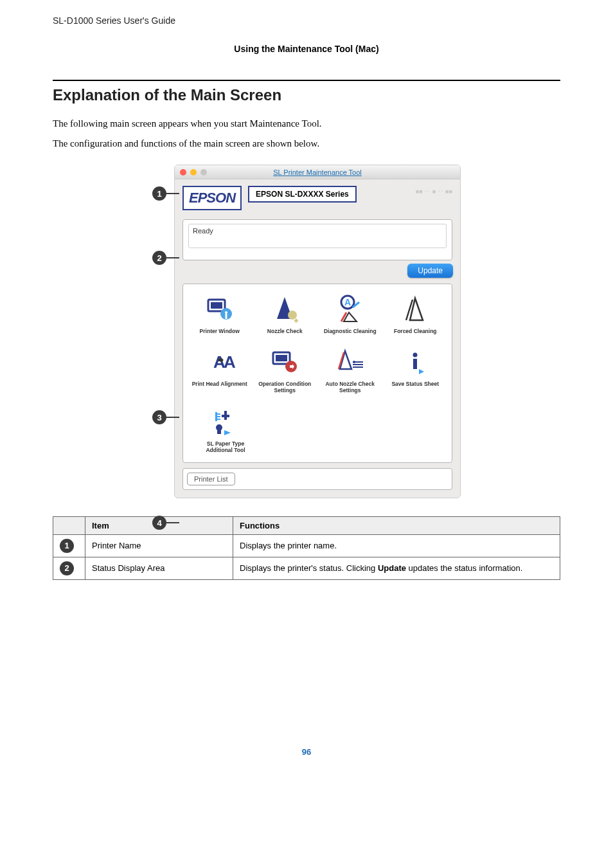 This screenshot has width=613, height=868. I want to click on callout-marker-2: 2, so click(159, 258).